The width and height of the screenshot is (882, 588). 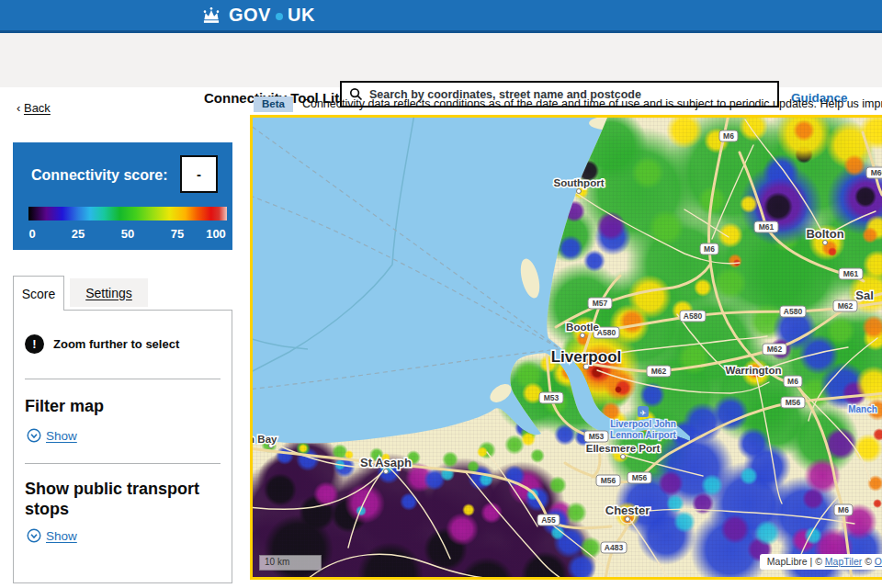 What do you see at coordinates (863, 410) in the screenshot?
I see `label-manchester: Manch` at bounding box center [863, 410].